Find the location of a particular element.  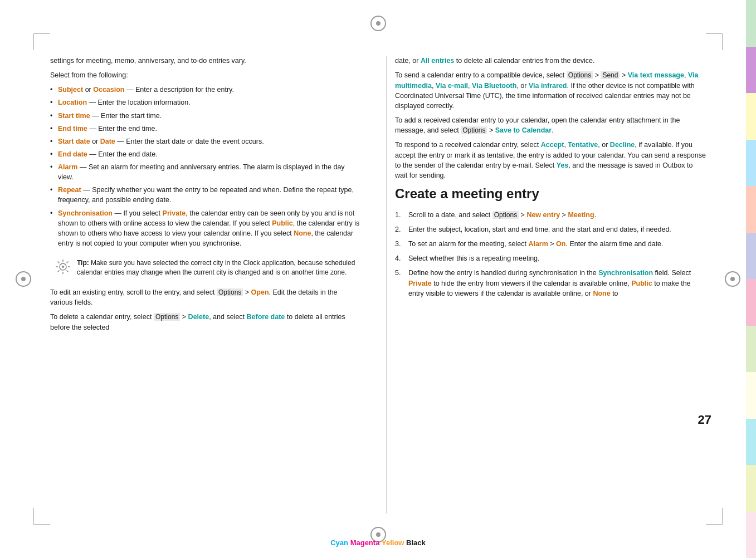

bullet-sync: Synchronisation — If you select Private,… is located at coordinates (206, 228).